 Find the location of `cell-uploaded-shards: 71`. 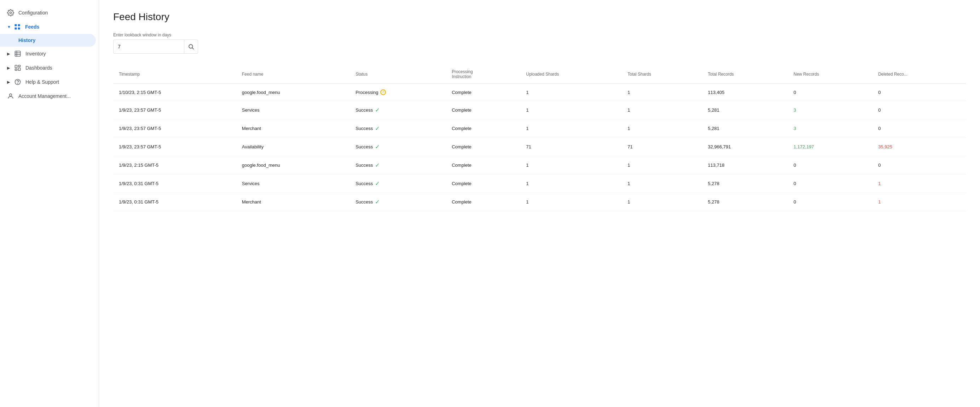

cell-uploaded-shards: 71 is located at coordinates (571, 147).